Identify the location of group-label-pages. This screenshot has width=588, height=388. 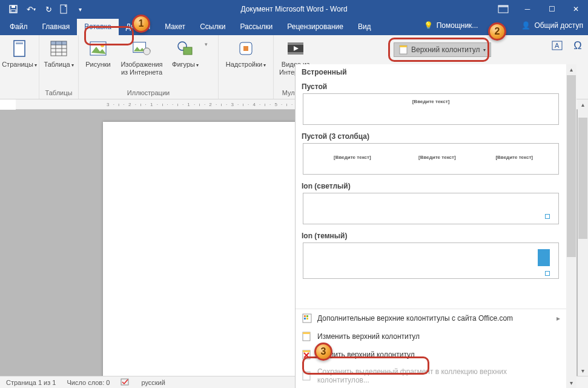
(19, 97).